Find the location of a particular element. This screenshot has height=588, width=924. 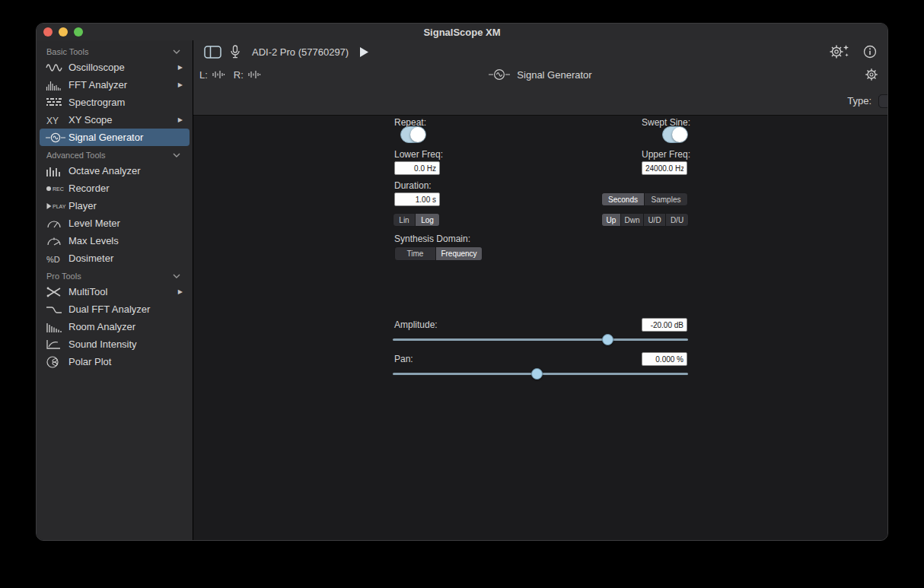

play-icon is located at coordinates (364, 52).